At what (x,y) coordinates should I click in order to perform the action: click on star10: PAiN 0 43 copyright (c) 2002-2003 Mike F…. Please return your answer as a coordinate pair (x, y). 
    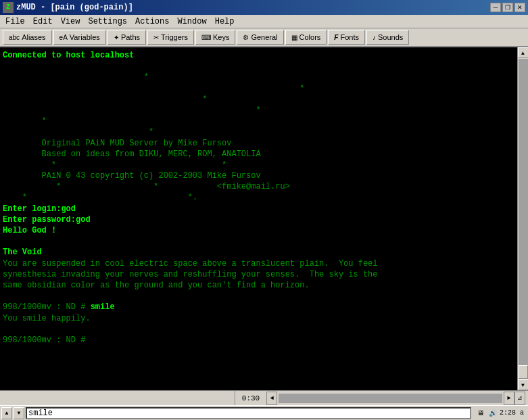
    Looking at the image, I should click on (132, 176).